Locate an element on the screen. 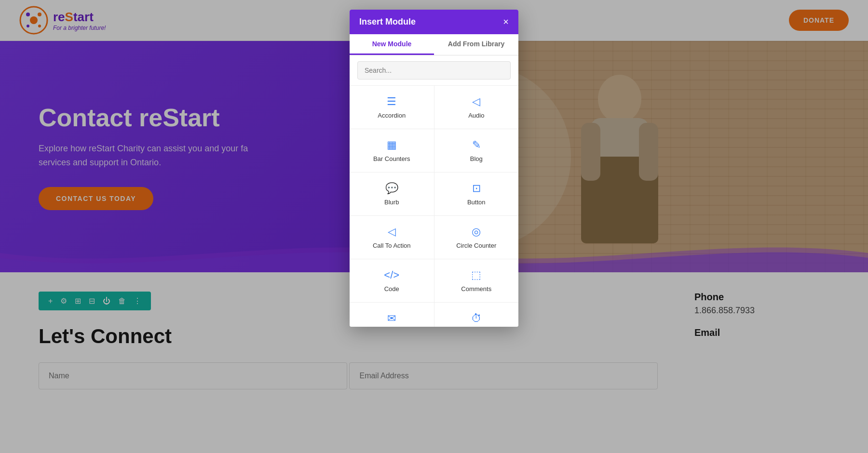 The height and width of the screenshot is (453, 868). module-label-circle-counter: Circle Counter is located at coordinates (476, 246).